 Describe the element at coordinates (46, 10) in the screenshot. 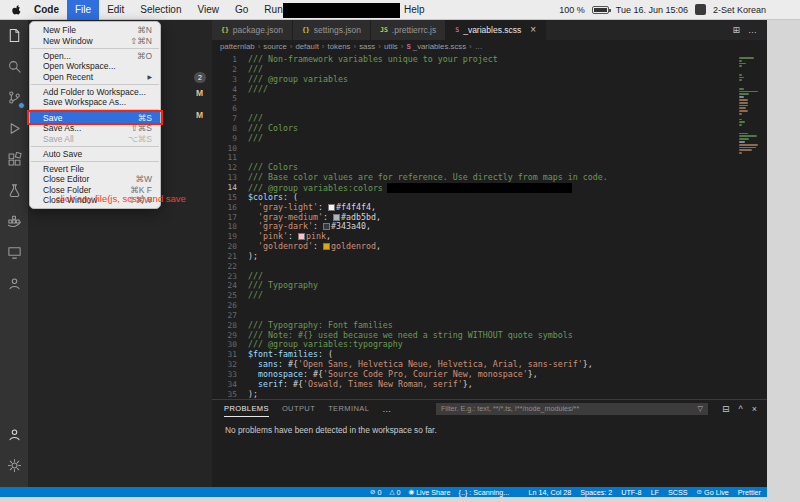

I see `menu-code: Code` at that location.